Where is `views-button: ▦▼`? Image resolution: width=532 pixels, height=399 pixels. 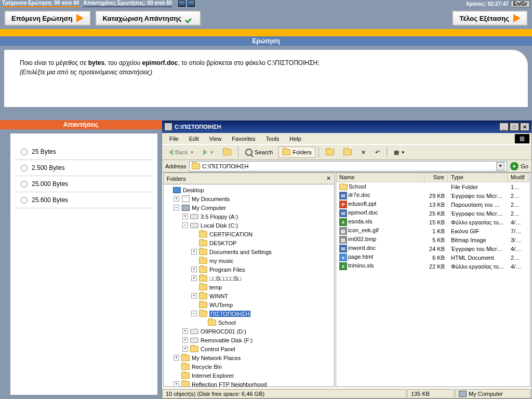 views-button: ▦▼ is located at coordinates (400, 152).